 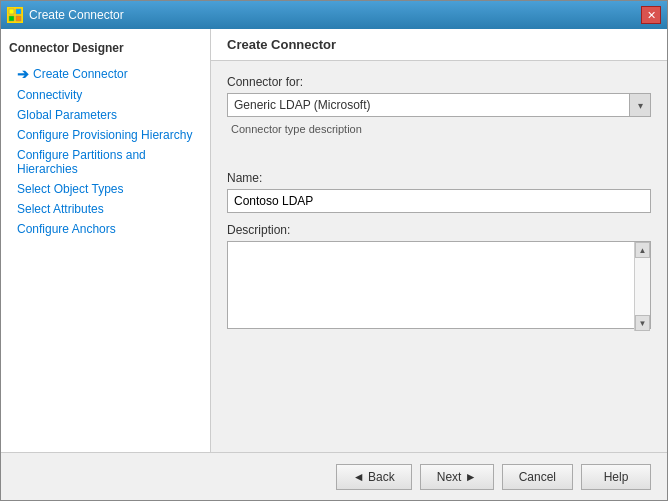 What do you see at coordinates (439, 201) in the screenshot?
I see `name-input` at bounding box center [439, 201].